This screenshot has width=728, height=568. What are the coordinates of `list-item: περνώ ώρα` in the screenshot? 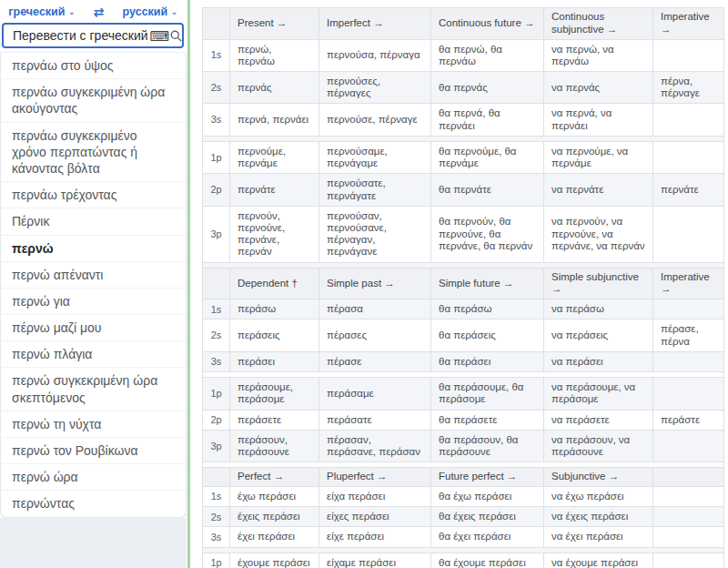 It's located at (93, 477).